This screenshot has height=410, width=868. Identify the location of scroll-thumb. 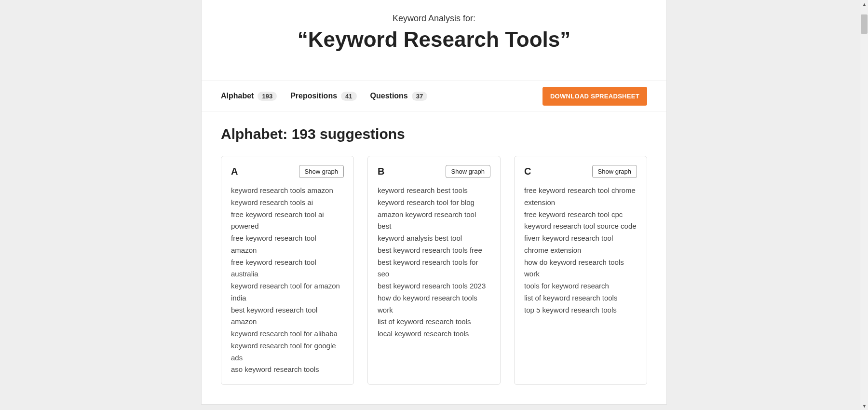
(864, 24).